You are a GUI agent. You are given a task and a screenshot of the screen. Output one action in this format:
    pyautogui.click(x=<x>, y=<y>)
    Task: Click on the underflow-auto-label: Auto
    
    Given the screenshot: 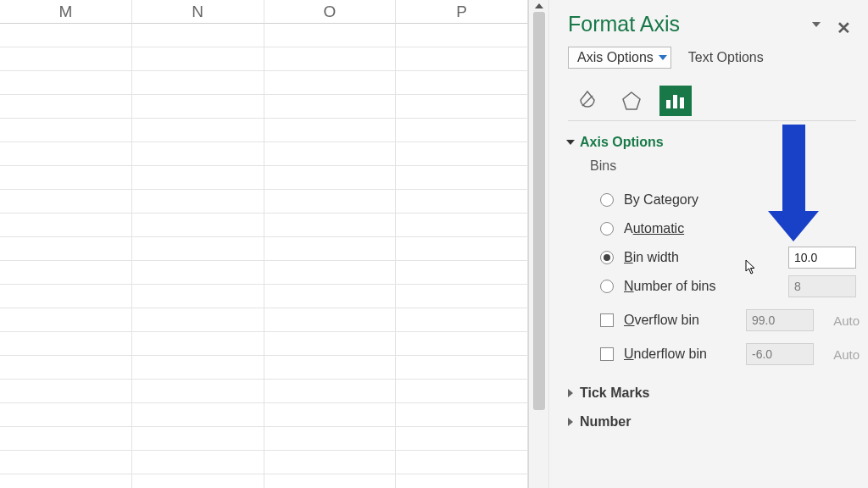 What is the action you would take?
    pyautogui.click(x=846, y=354)
    